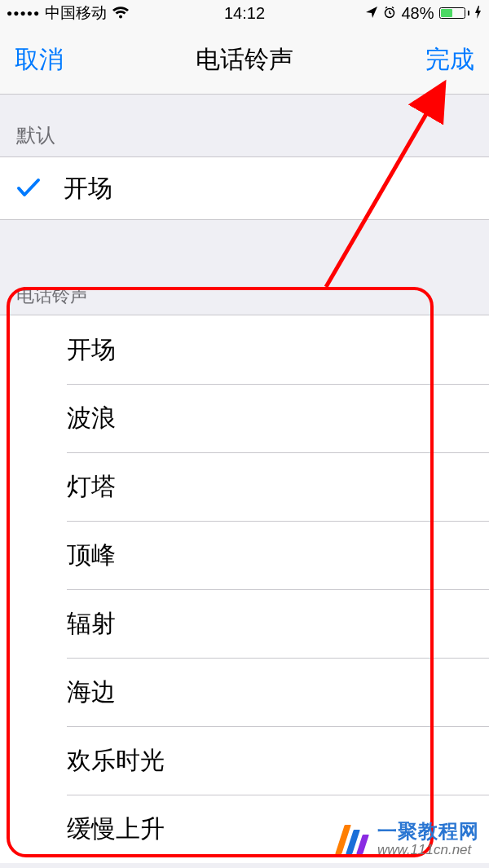  I want to click on status-time: 14:12, so click(244, 13).